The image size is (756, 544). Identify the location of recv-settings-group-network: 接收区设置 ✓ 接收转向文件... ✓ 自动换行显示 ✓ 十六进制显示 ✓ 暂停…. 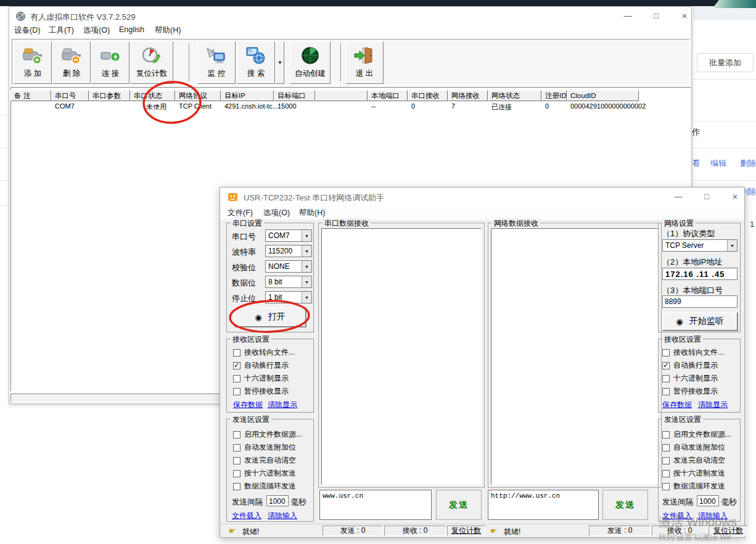
(699, 376).